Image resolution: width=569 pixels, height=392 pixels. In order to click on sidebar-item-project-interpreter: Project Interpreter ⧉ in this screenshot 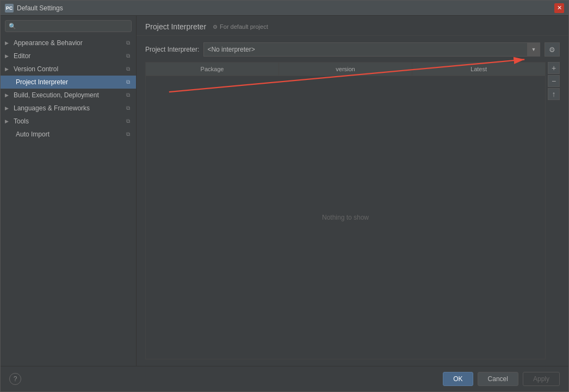, I will do `click(69, 82)`.